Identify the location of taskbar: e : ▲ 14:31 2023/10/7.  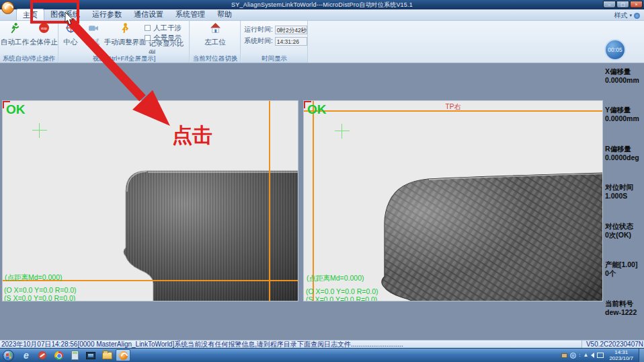
(322, 355).